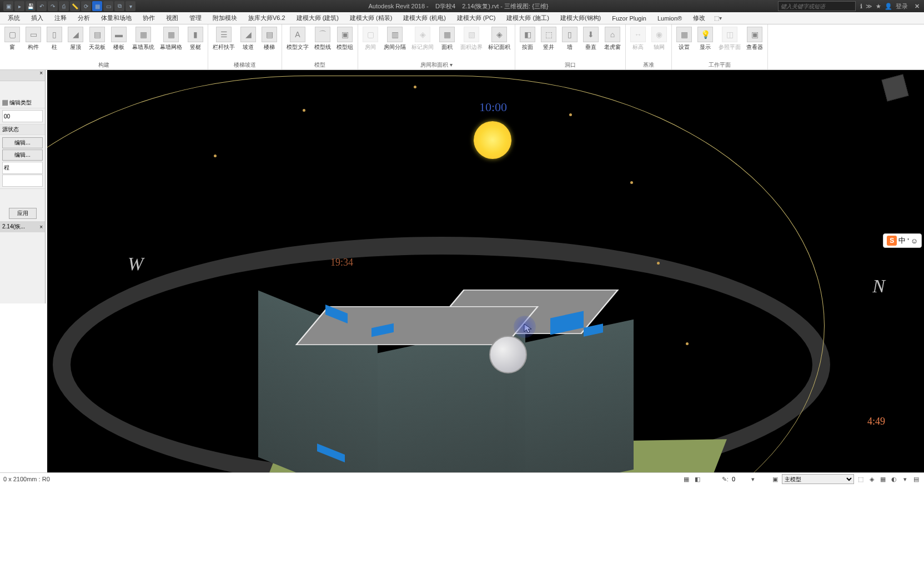  What do you see at coordinates (33, 43) in the screenshot?
I see `btn-component: ▭构件` at bounding box center [33, 43].